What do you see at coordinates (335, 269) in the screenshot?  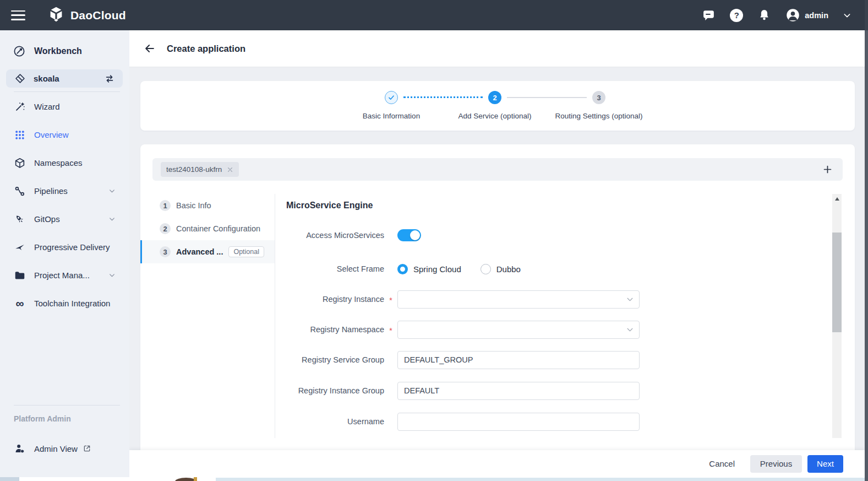 I see `field-label: Select Frame` at bounding box center [335, 269].